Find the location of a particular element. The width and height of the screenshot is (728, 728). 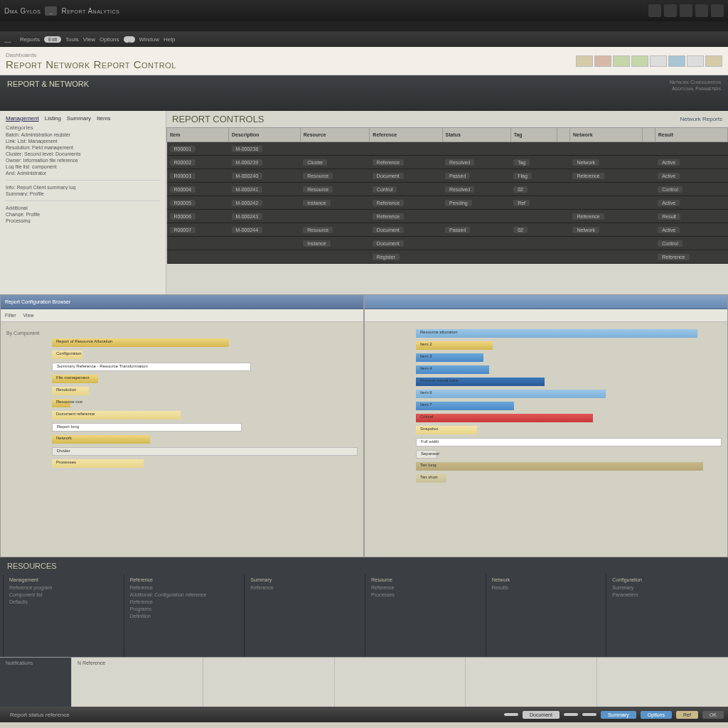

table-header: Description is located at coordinates (264, 135).